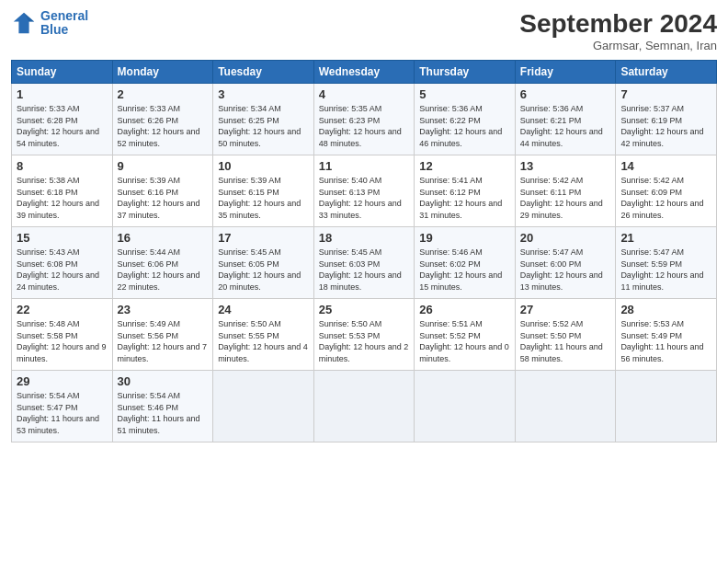  I want to click on table-row: 2Sunrise: 5:33 AM Sunset: 6:26 PM Daylig…, so click(163, 120).